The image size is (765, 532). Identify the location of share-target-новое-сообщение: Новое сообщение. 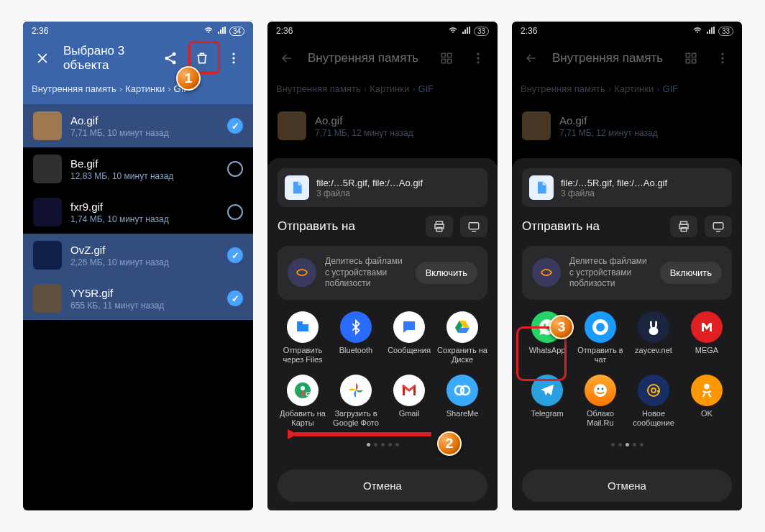
(654, 401).